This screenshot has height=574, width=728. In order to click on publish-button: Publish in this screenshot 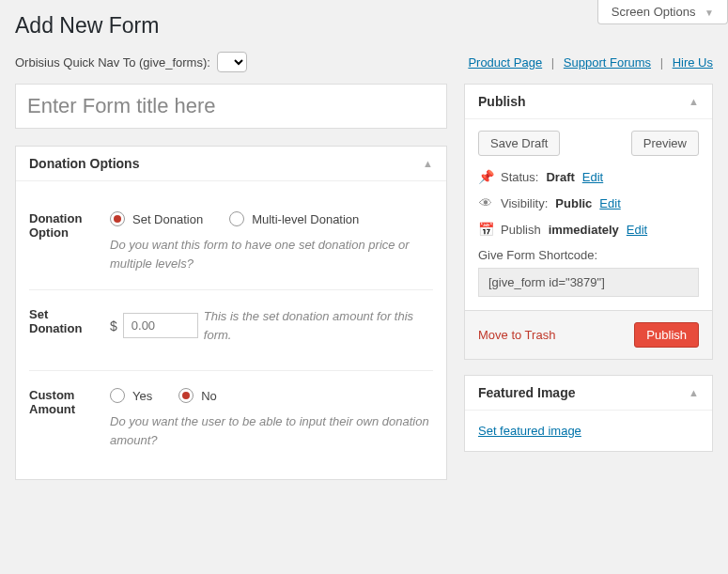, I will do `click(667, 334)`.